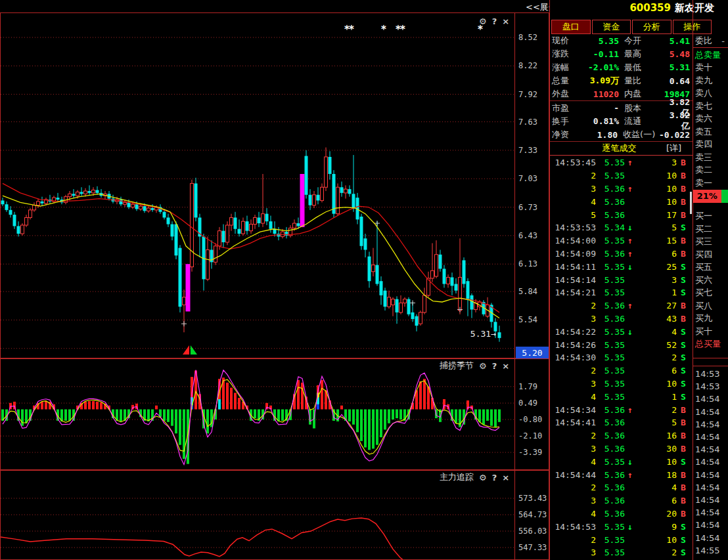 This screenshot has height=560, width=728. Describe the element at coordinates (598, 135) in the screenshot. I see `quote-value: 1.80` at that location.